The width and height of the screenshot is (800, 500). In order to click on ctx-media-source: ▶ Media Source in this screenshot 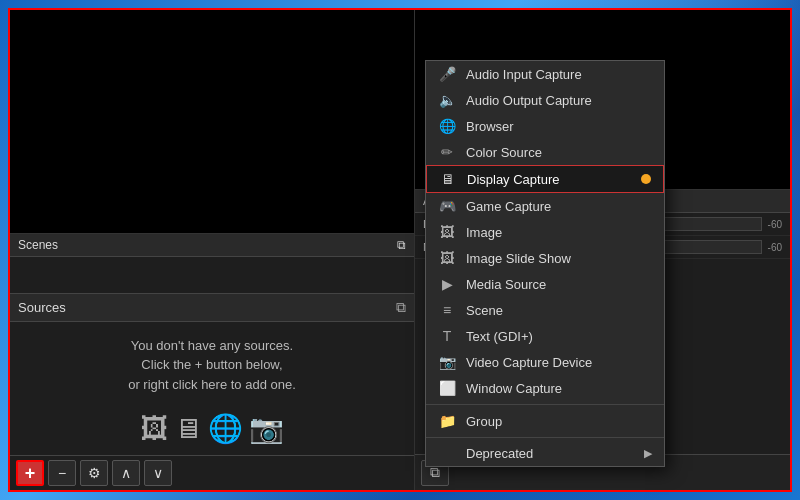, I will do `click(545, 284)`.